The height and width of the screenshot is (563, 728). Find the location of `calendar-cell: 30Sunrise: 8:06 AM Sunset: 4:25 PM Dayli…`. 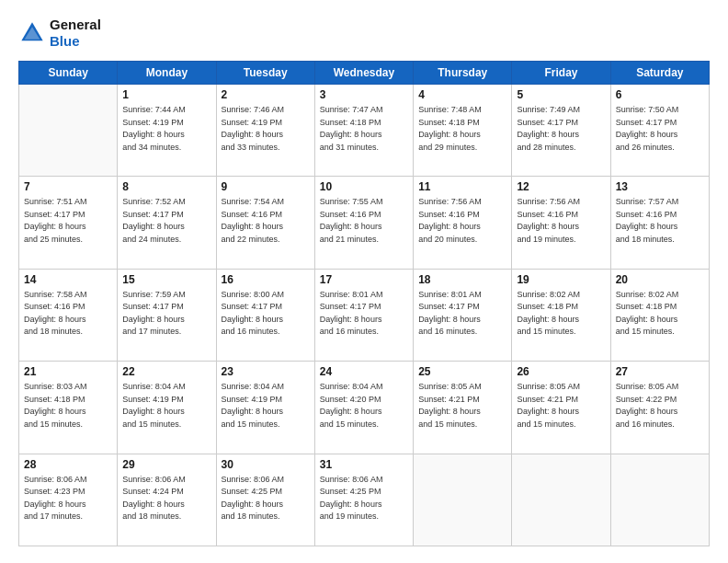

calendar-cell: 30Sunrise: 8:06 AM Sunset: 4:25 PM Dayli… is located at coordinates (265, 500).